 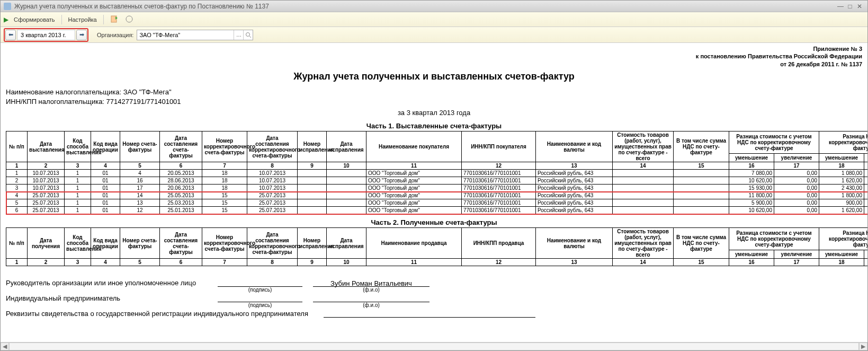 I want to click on head-name-line: Зубин Роман Витальевич (ф.и.о), so click(x=371, y=283).